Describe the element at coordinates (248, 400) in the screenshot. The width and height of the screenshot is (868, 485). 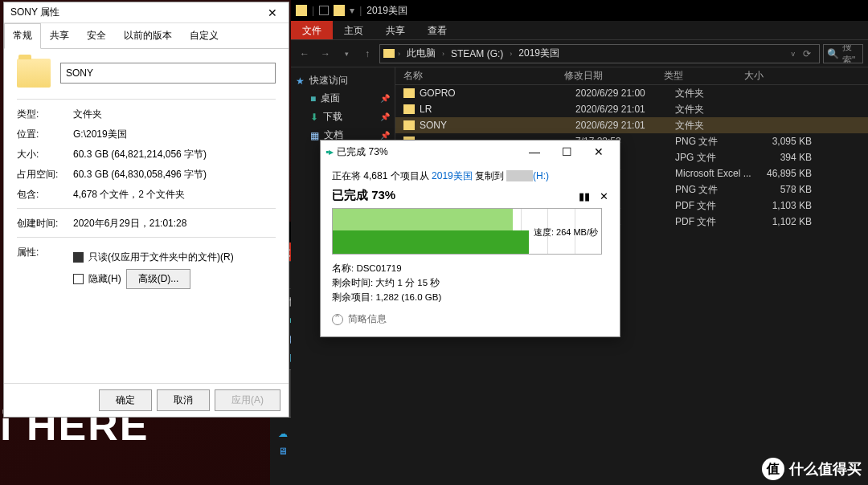
I see `apply-button: 应用(A)` at that location.